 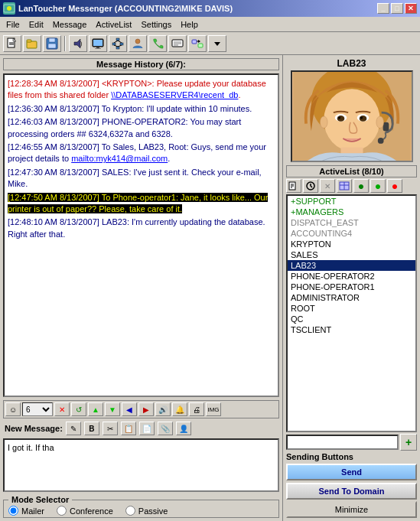 I want to click on open-btn, so click(x=32, y=44).